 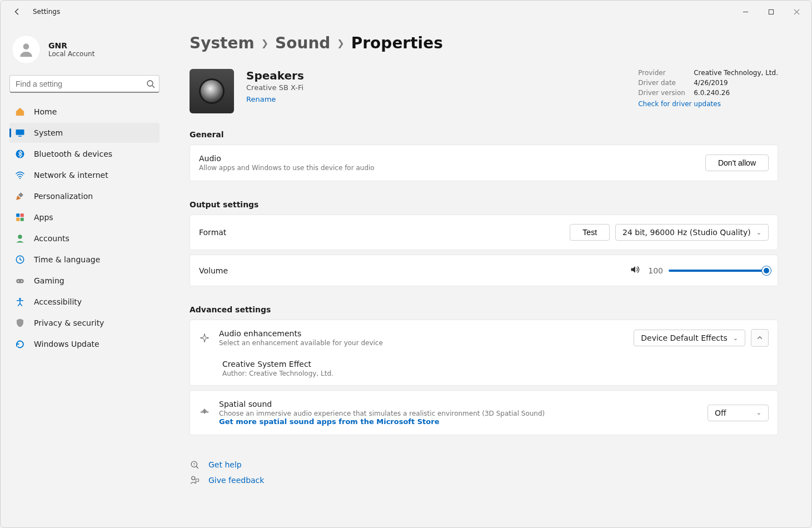 I want to click on windows-update-icon, so click(x=20, y=344).